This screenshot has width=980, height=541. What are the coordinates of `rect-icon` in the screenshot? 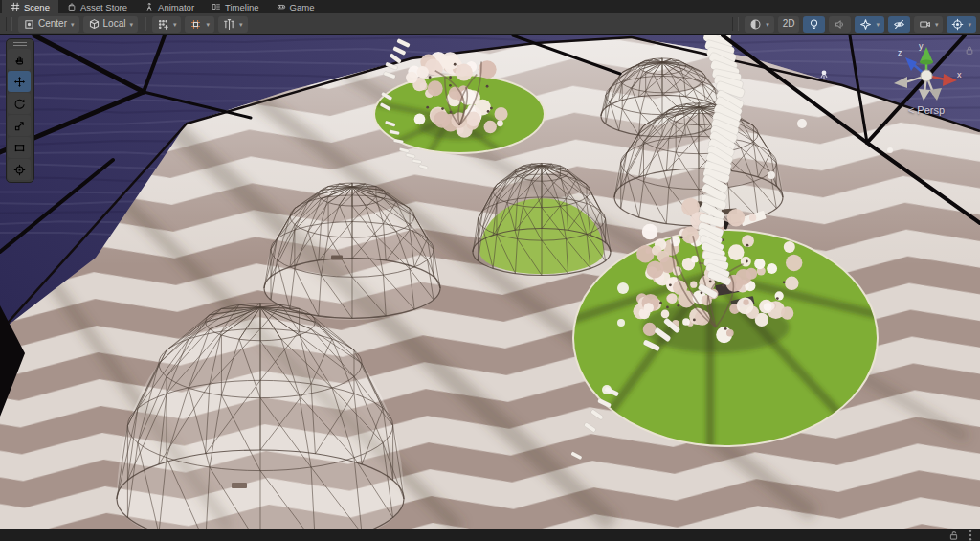 It's located at (19, 147).